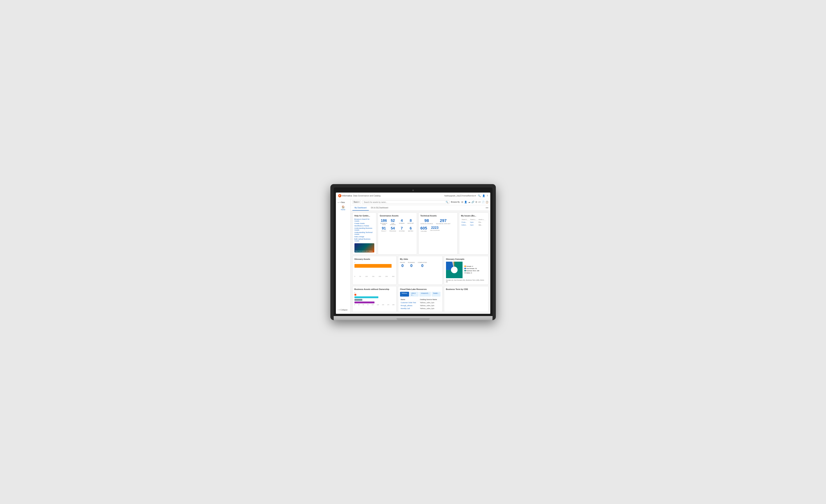  What do you see at coordinates (443, 221) in the screenshot?
I see `stat-technical-data-set: 297 TECHNICAL DATA SET` at bounding box center [443, 221].